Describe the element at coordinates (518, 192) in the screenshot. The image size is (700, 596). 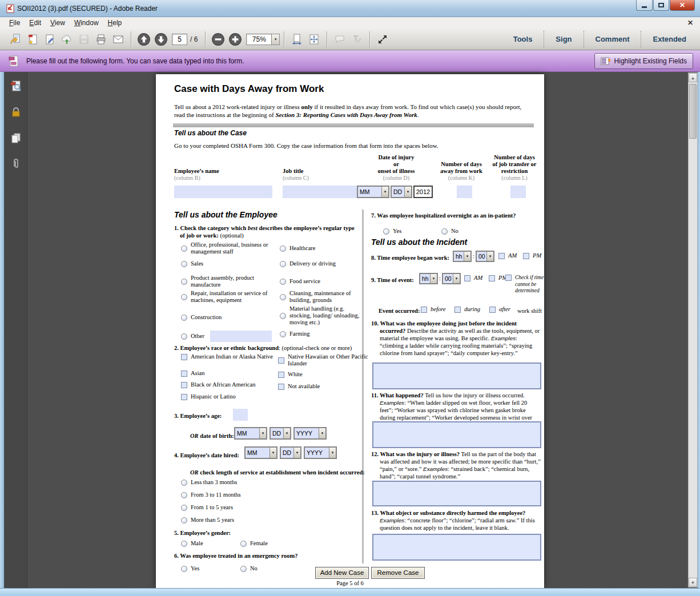
I see `days-transfer-input` at that location.